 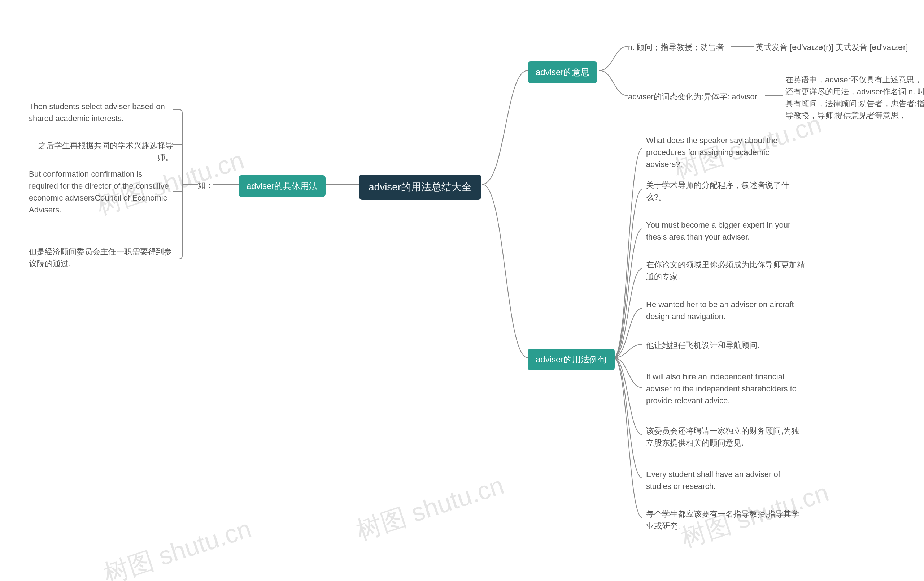 I want to click on left-item-3: 但是经济顾问委员会主任一职需要得到参议院的通过., so click(x=101, y=258).